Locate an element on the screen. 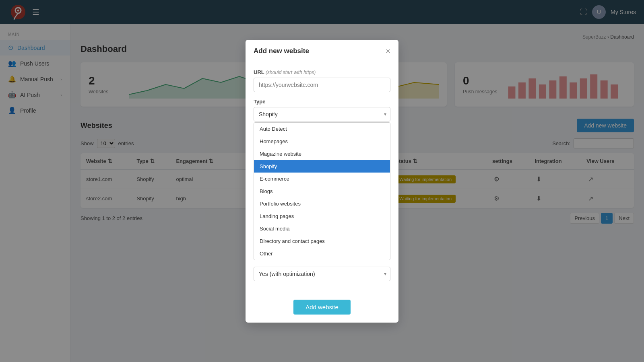 This screenshot has height=362, width=644. type-label: Type is located at coordinates (322, 101).